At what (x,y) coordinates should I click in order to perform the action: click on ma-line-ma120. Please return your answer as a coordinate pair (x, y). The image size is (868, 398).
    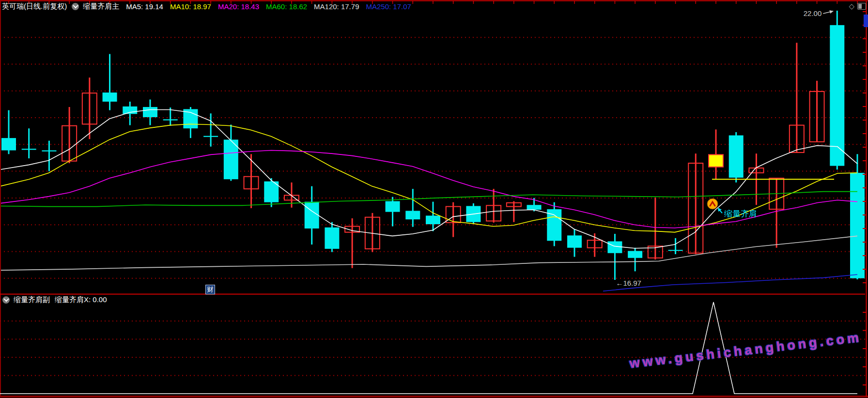
    Looking at the image, I should click on (429, 253).